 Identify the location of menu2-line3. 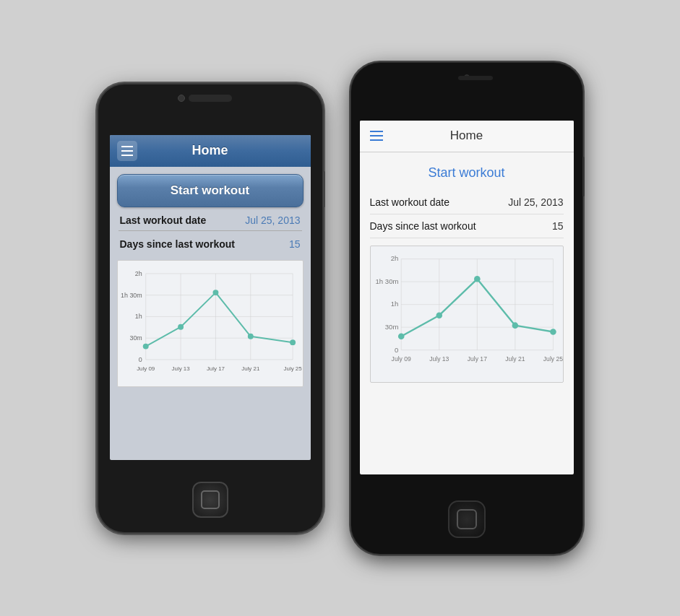
(376, 140).